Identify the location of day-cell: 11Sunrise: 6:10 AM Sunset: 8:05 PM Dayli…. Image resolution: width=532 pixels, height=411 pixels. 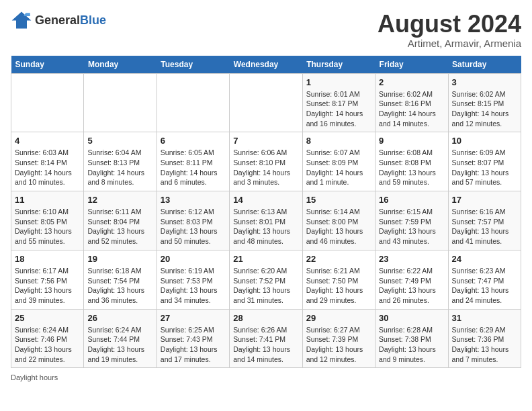
(48, 221).